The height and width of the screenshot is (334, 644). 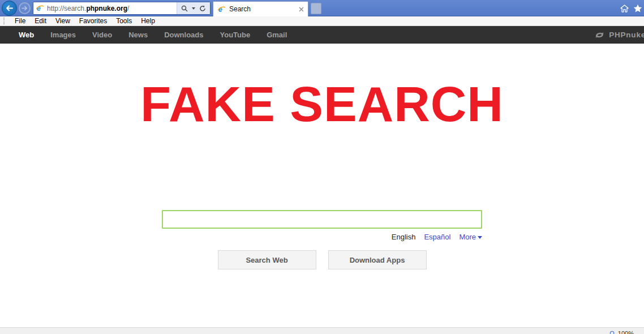 What do you see at coordinates (437, 237) in the screenshot?
I see `language-link-espanol: Español` at bounding box center [437, 237].